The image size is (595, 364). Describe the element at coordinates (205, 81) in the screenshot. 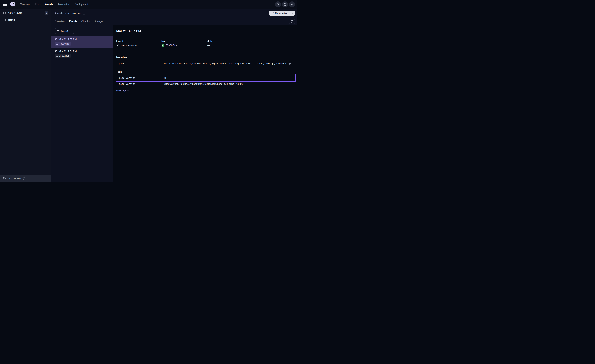

I see `tags-table: code_version v1 data_version 3bfc269594e…` at that location.